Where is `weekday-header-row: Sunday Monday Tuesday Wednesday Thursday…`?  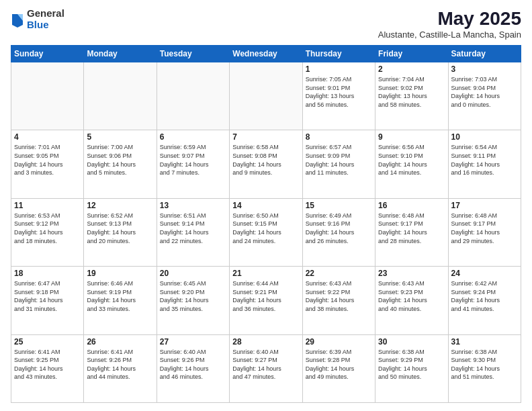 weekday-header-row: Sunday Monday Tuesday Wednesday Thursday… is located at coordinates (266, 54).